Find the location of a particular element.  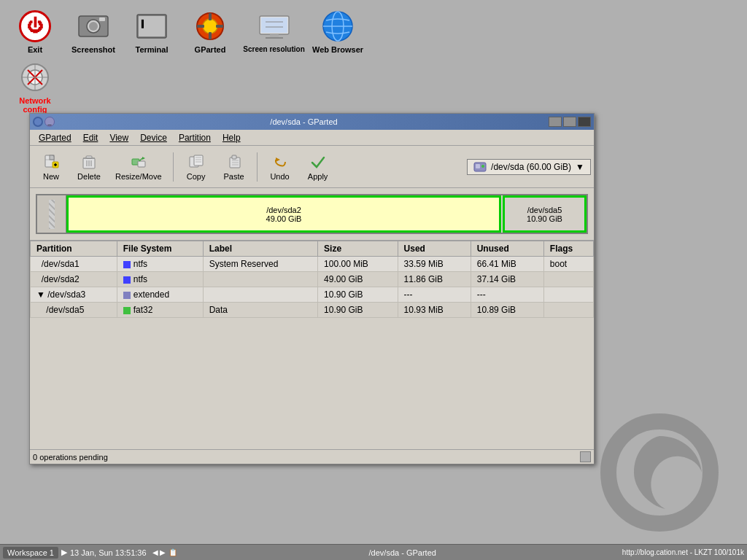

cell-size: 49.00 GiB is located at coordinates (358, 280).